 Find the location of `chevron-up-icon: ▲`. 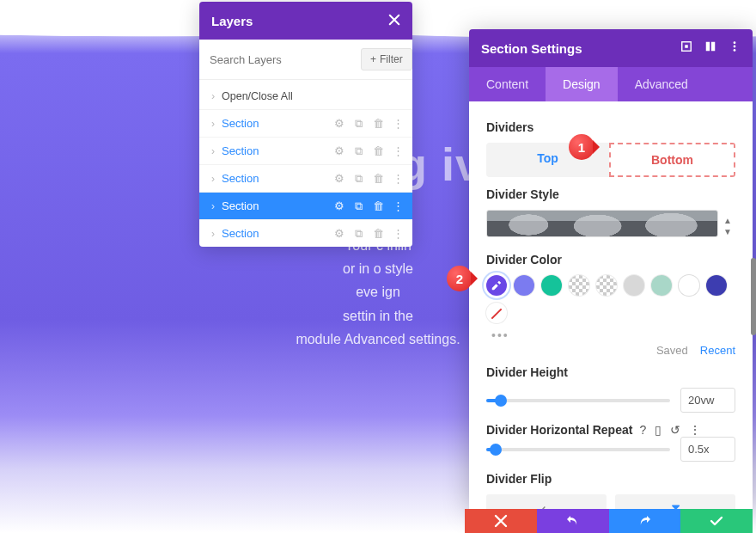

chevron-up-icon: ▲ is located at coordinates (729, 220).